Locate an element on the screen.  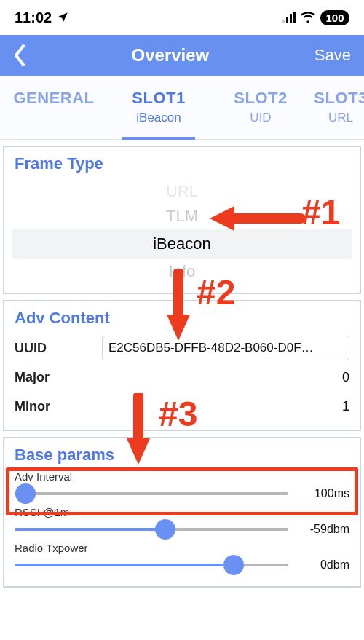
wifi-icon is located at coordinates (308, 17).